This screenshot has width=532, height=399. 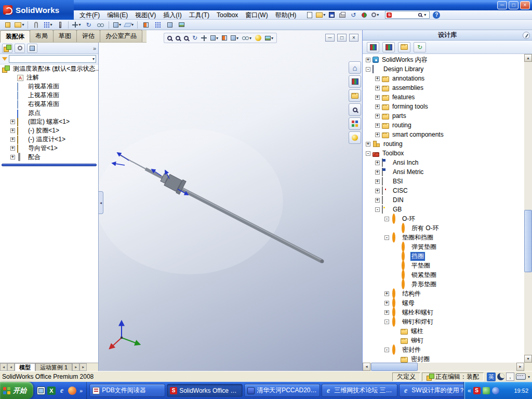 I want to click on rotate-component-button: ↻, so click(x=88, y=25).